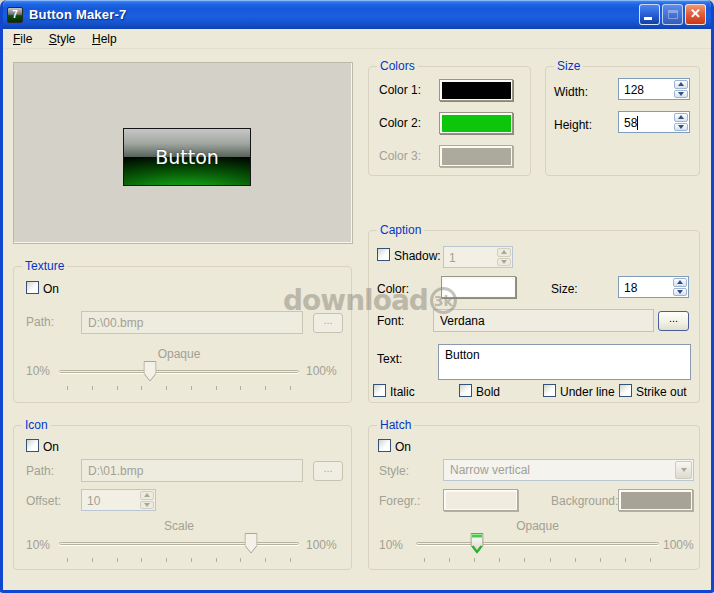 The height and width of the screenshot is (593, 714). What do you see at coordinates (44, 501) in the screenshot?
I see `icon-offset-label: Offset:` at bounding box center [44, 501].